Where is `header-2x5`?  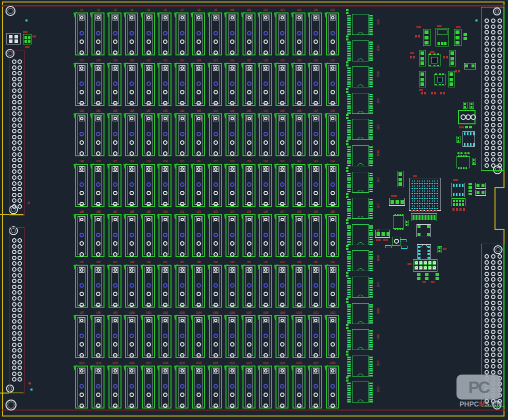 header-2x5 is located at coordinates (425, 266).